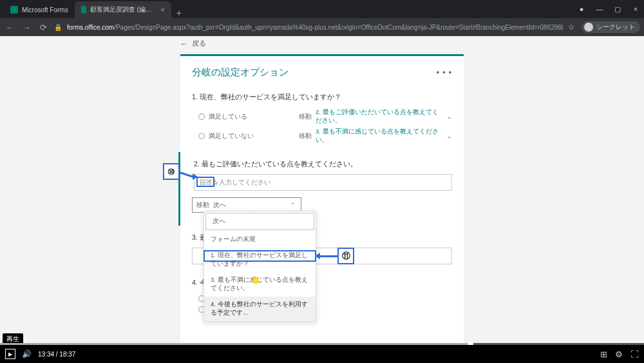  What do you see at coordinates (260, 284) in the screenshot?
I see `dropdown-item: 3. 最も不満に感じている点を教えてください。` at bounding box center [260, 284].